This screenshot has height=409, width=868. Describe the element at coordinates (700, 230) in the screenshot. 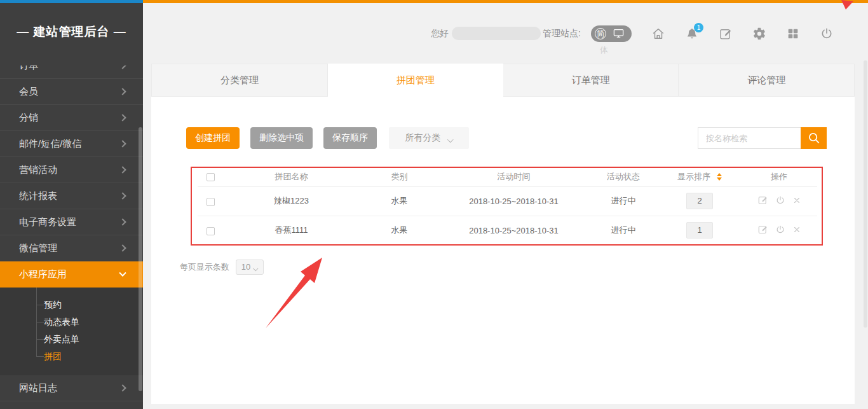

I see `order-input: 1` at that location.